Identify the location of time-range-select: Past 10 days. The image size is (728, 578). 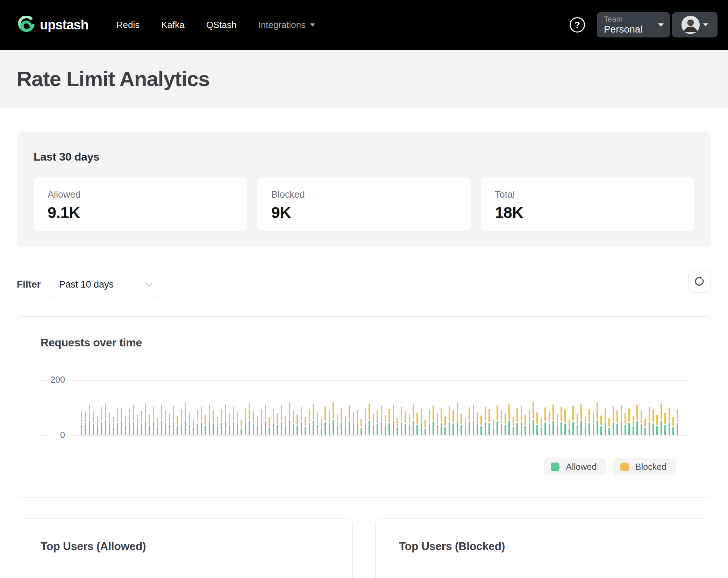
(106, 284).